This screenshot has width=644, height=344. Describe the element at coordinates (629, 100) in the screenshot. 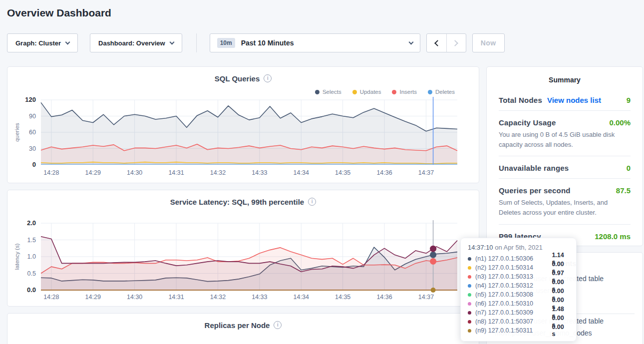

I see `summary-value: 9` at that location.